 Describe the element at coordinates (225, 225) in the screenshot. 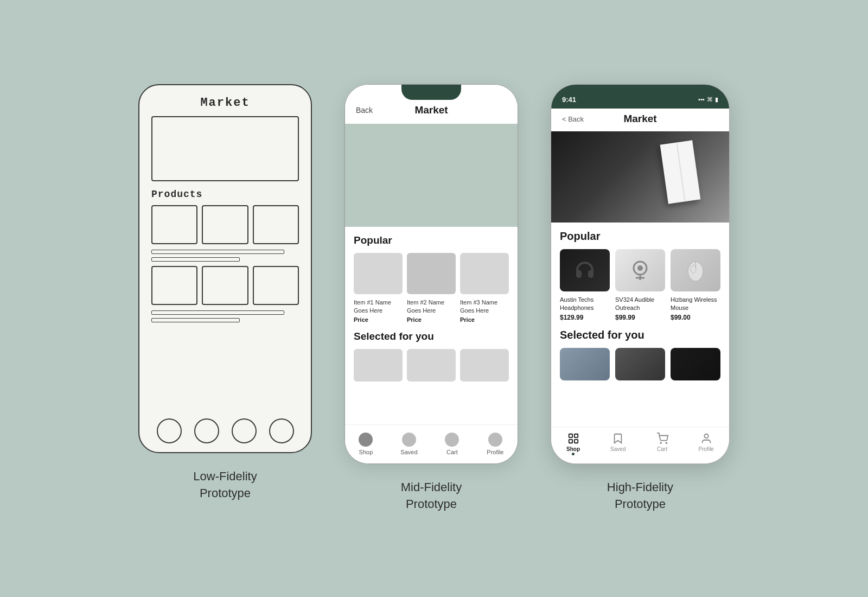

I see `low-fi-grid-row1` at that location.